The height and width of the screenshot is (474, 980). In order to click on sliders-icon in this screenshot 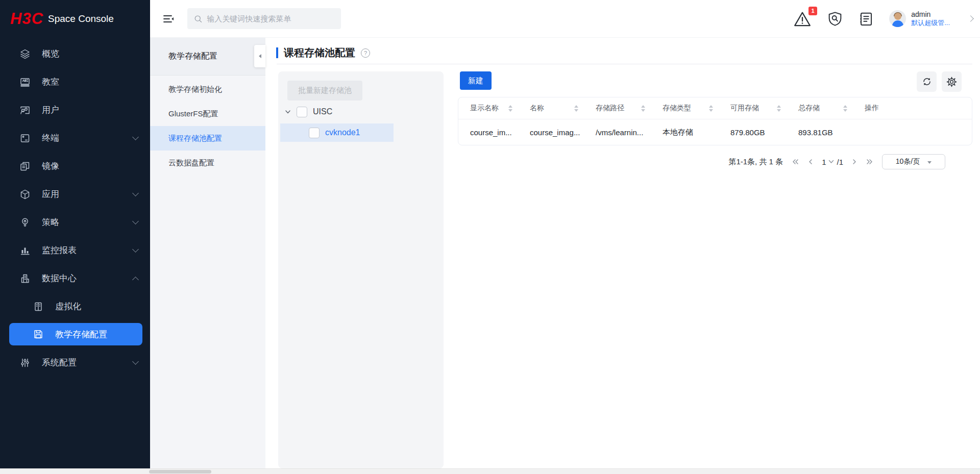, I will do `click(25, 363)`.